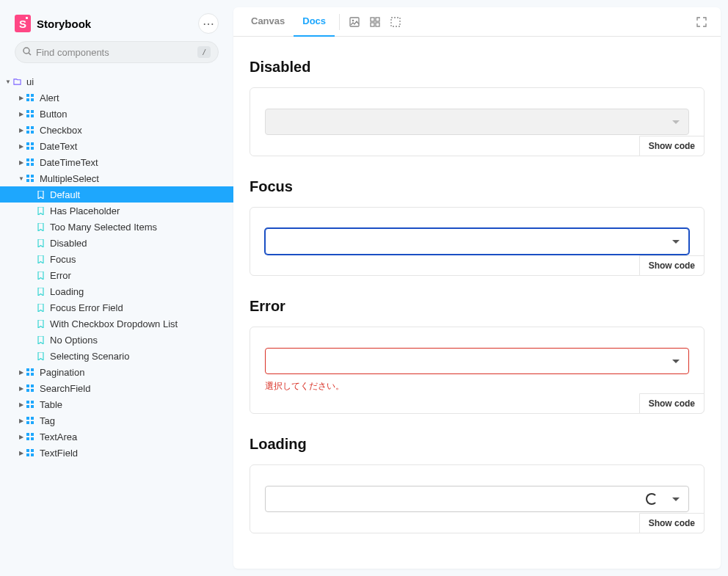  I want to click on tree-story-has-placeholder: Has Placeholder, so click(117, 211).